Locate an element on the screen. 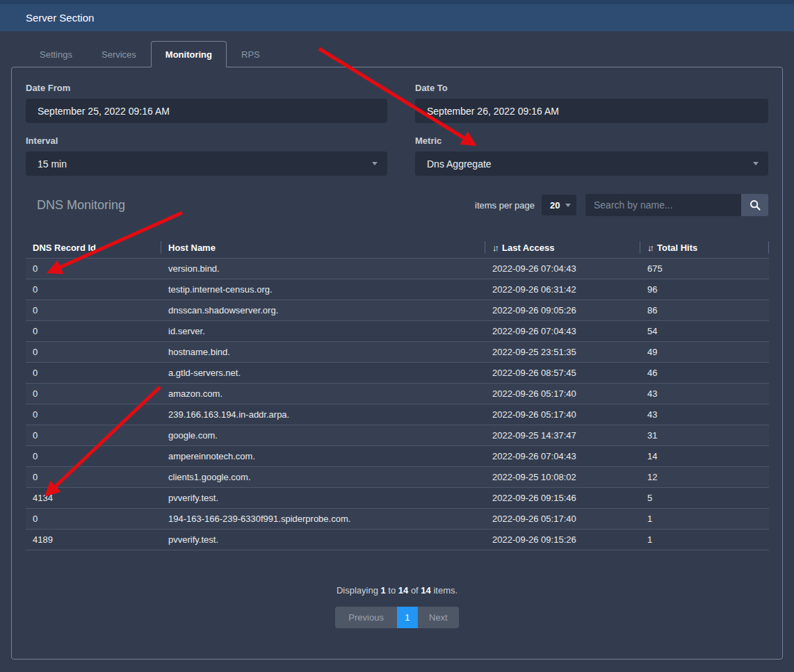  date-from-label: Date From is located at coordinates (206, 88).